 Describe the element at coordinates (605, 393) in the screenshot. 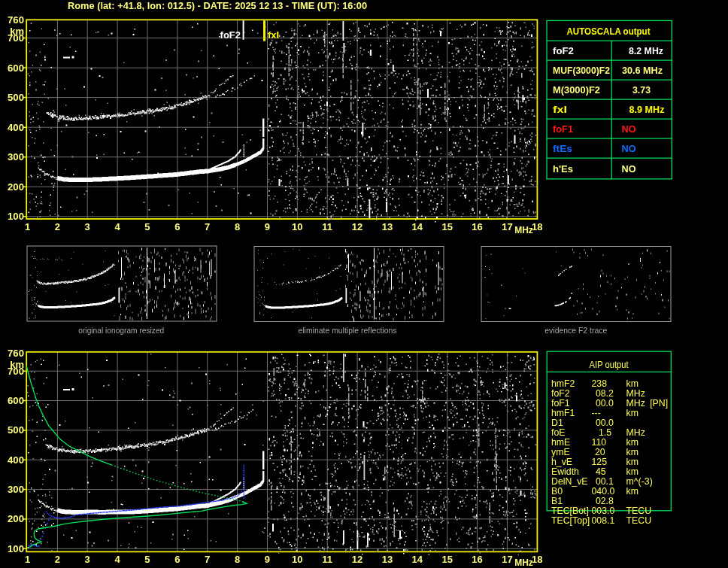

I see `svg-text: 08.2` at that location.